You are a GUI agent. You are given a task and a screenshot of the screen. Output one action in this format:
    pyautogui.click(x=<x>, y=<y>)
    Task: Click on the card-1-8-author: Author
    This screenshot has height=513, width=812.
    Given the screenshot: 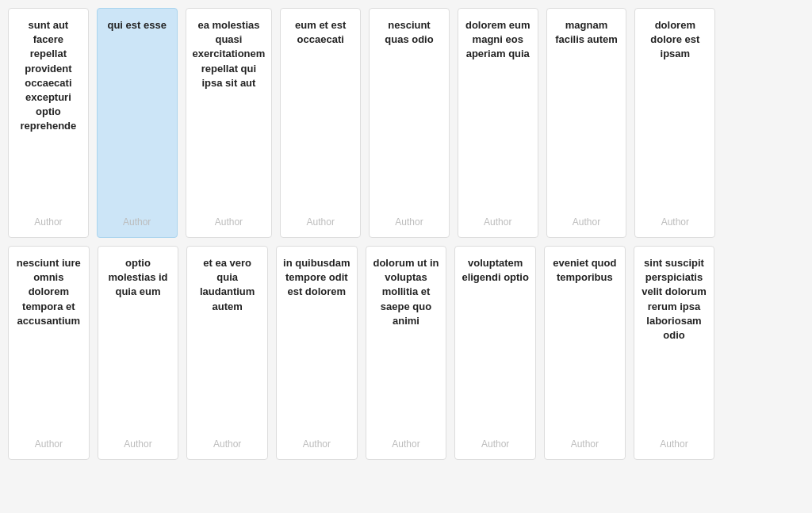 What is the action you would take?
    pyautogui.click(x=675, y=222)
    